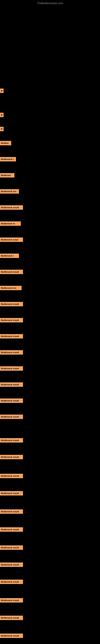 This screenshot has width=100, height=644. Describe the element at coordinates (11, 440) in the screenshot. I see `bottleneck-bar-21: Bottleneck result` at that location.